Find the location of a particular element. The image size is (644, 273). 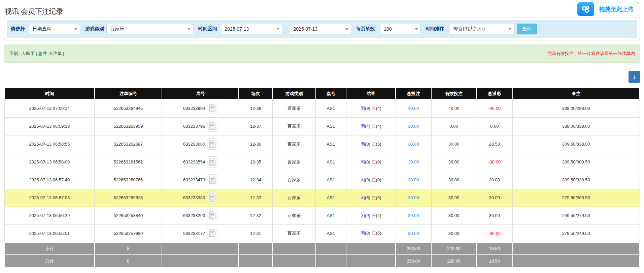

date-from-select: 2025-07-13 is located at coordinates (251, 29).